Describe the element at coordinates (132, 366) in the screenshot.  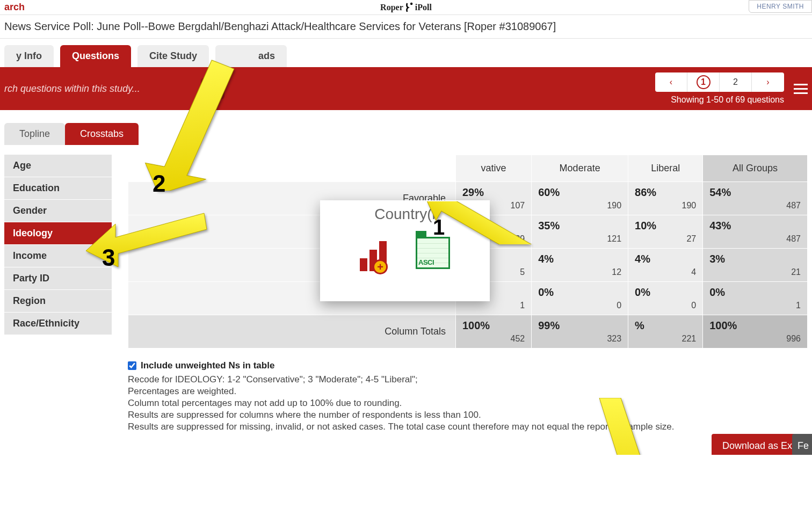
I see `include-unweighted-checkbox` at that location.